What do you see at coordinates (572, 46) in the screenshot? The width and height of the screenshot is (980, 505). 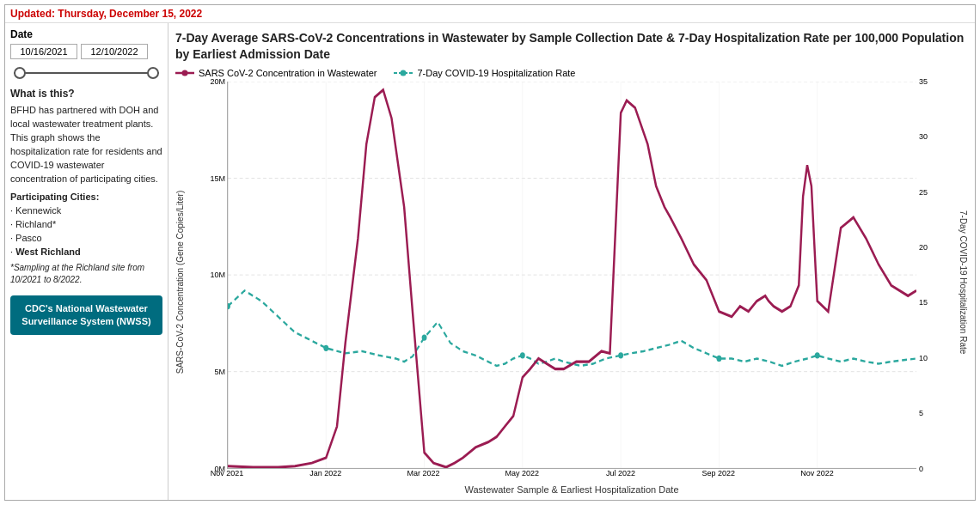 I see `chart-title: 7-Day Average SARS-CoV-2 Concentrations …` at bounding box center [572, 46].